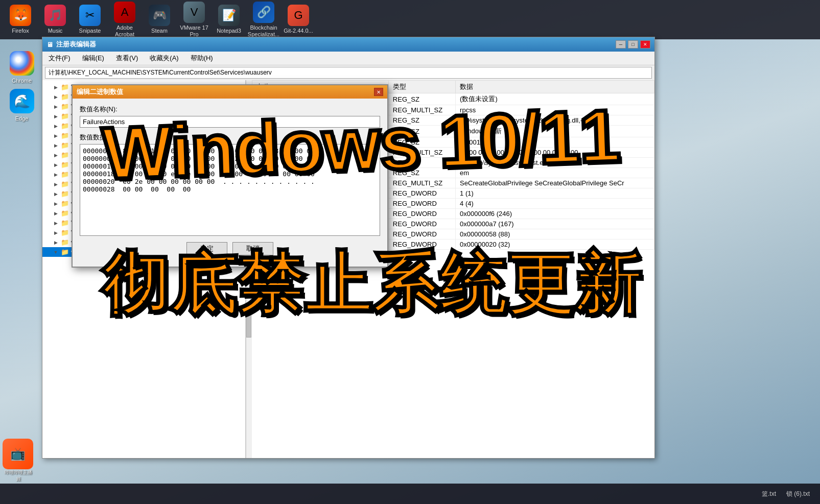 The width and height of the screenshot is (820, 504). I want to click on table-cell-data: Windows 更新, so click(555, 132).